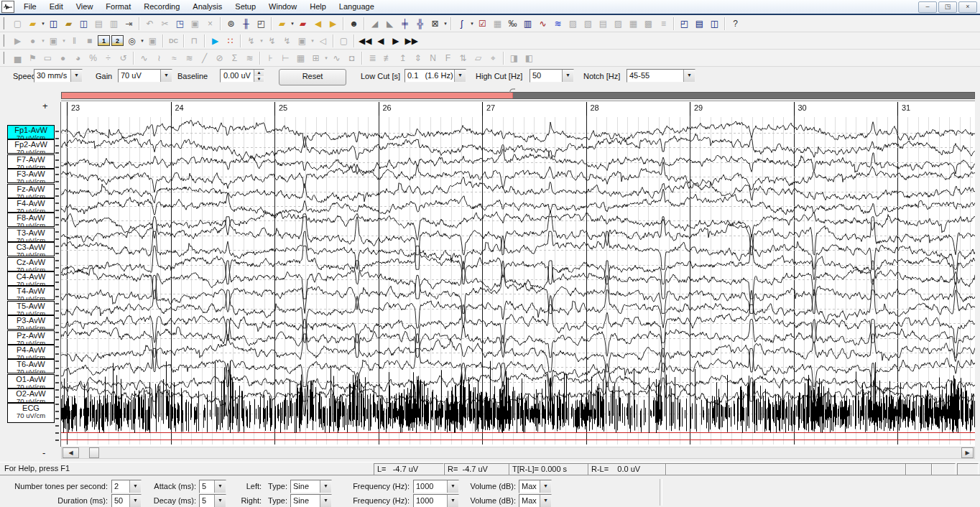 The height and width of the screenshot is (507, 980). What do you see at coordinates (216, 41) in the screenshot?
I see `start-review-icon: ▶` at bounding box center [216, 41].